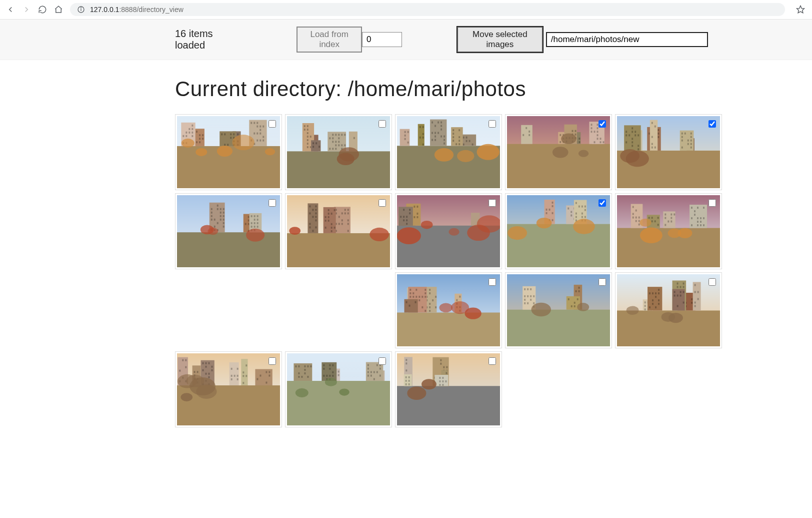 Image resolution: width=812 pixels, height=518 pixels. I want to click on load-index-input, so click(382, 40).